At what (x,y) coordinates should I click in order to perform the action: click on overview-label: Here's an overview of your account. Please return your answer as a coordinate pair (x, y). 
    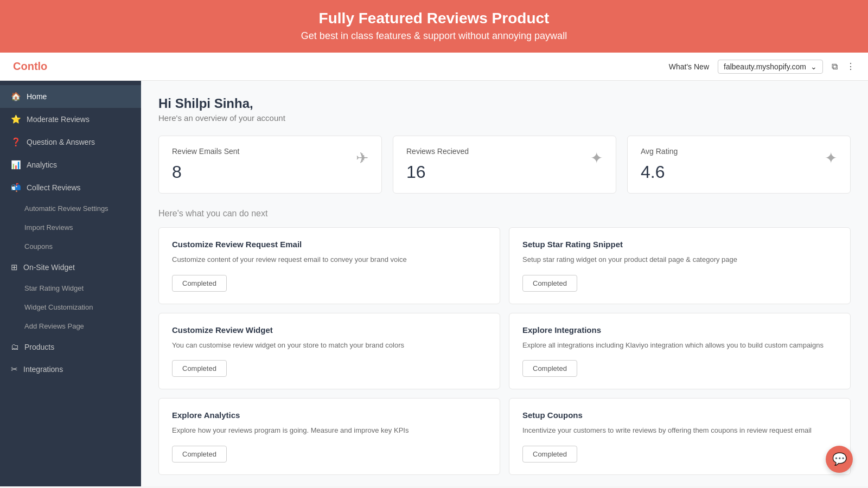
    Looking at the image, I should click on (505, 118).